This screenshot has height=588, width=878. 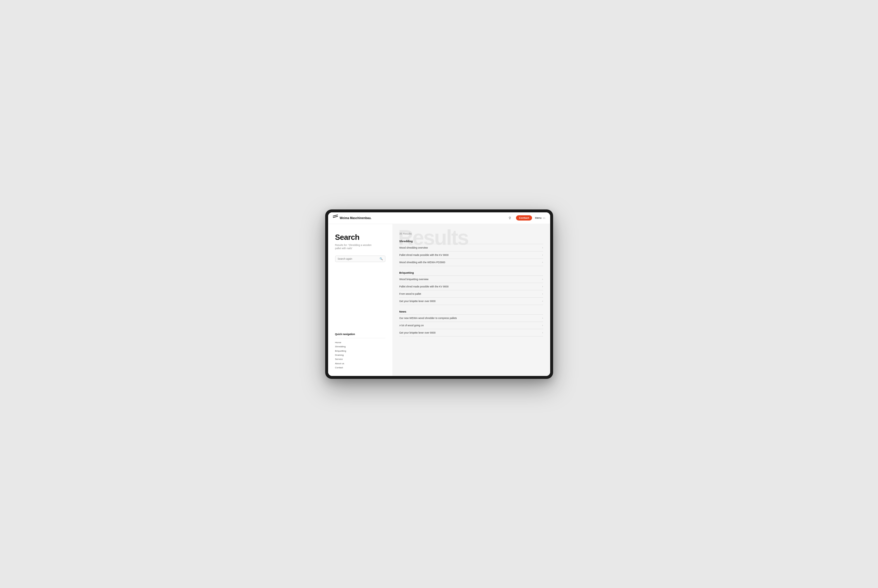 I want to click on quick-nav-title: Quick navigation, so click(x=360, y=334).